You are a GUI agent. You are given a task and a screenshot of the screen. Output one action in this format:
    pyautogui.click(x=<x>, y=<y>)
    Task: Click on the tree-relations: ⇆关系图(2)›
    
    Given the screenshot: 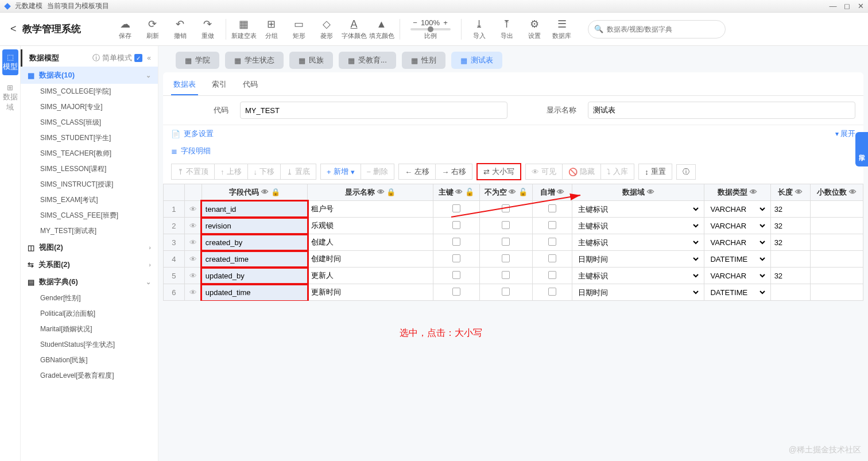 What is the action you would take?
    pyautogui.click(x=90, y=265)
    